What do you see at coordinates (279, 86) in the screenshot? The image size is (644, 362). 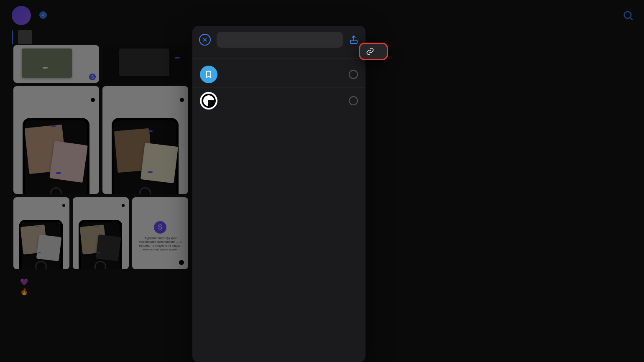 I see `share-recipient-list` at bounding box center [279, 86].